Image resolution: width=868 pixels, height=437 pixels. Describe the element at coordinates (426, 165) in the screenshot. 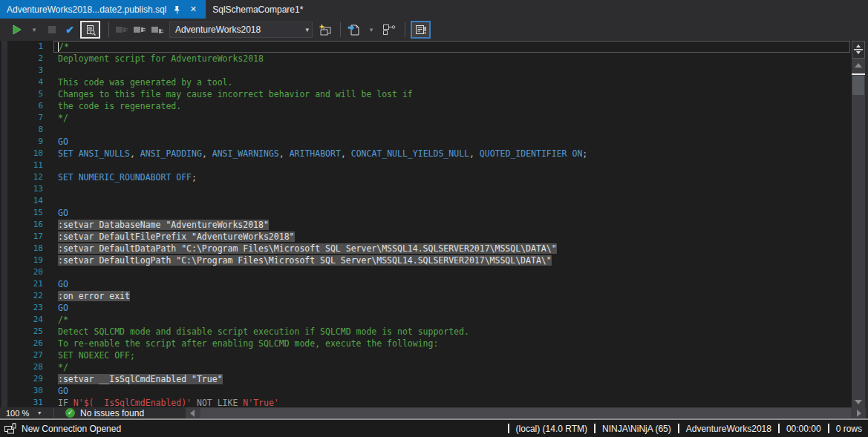

I see `code-line: 11` at that location.